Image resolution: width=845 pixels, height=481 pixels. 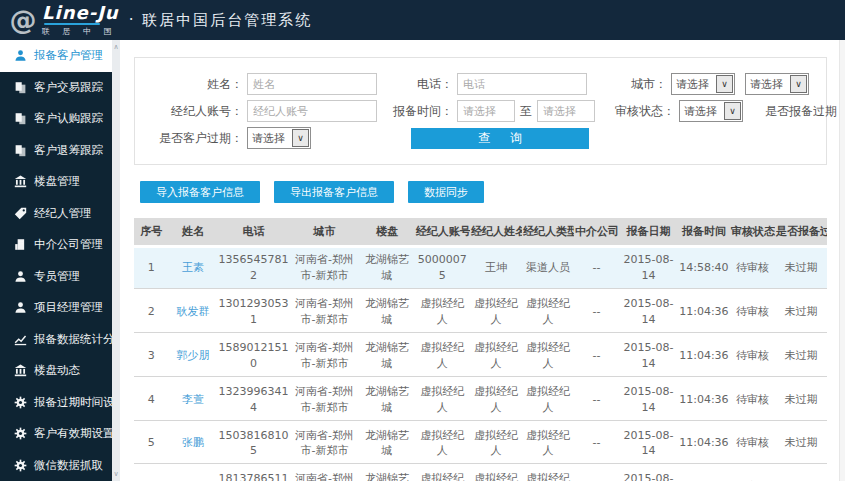 What do you see at coordinates (56, 466) in the screenshot?
I see `sidebar-item: 微信数据抓取` at bounding box center [56, 466].